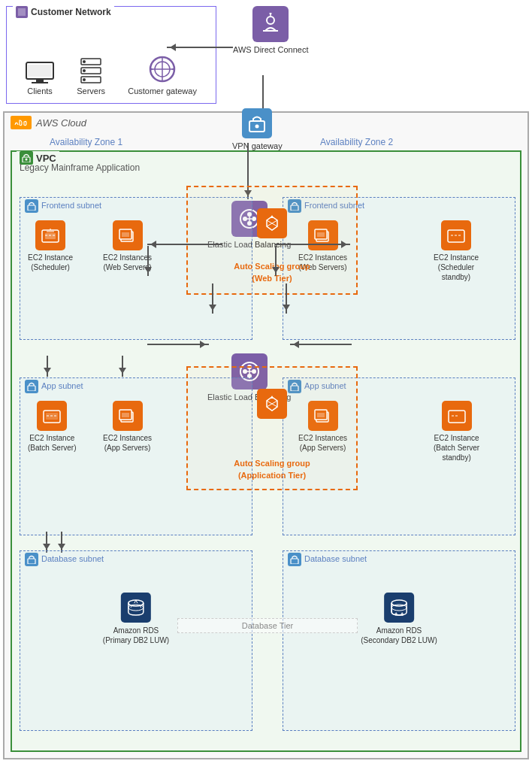  Describe the element at coordinates (321, 344) in the screenshot. I see `arrow-h-elb-r` at that location.